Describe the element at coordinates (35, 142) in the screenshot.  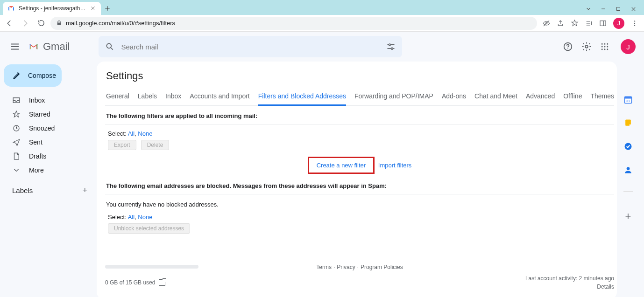
I see `sidebar-item-label: Sent` at that location.